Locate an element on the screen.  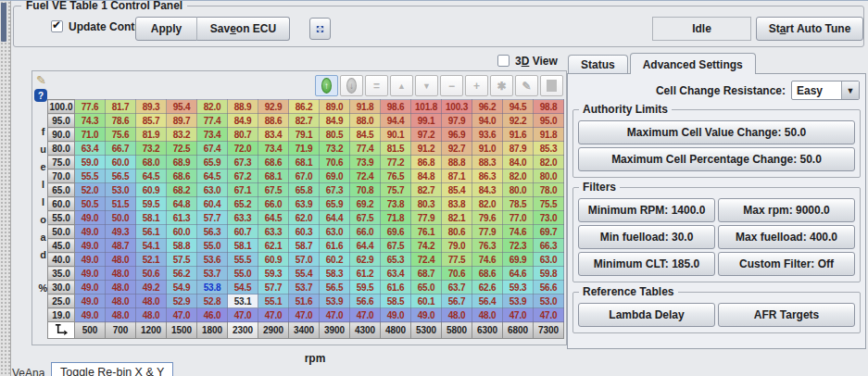
row-header: 70.0 is located at coordinates (61, 176).